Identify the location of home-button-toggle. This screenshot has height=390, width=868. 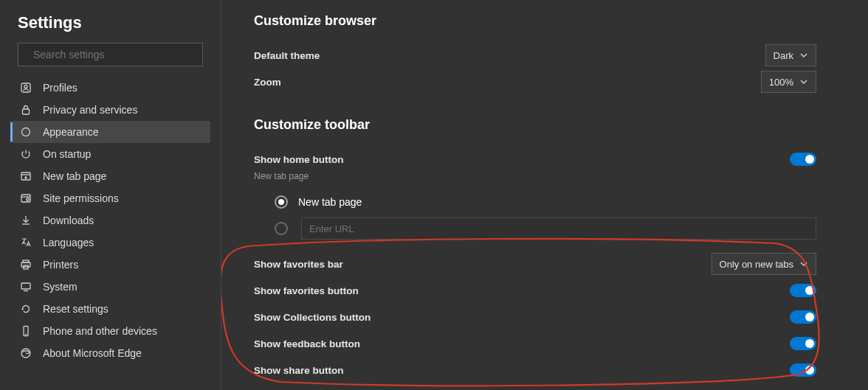
(803, 159).